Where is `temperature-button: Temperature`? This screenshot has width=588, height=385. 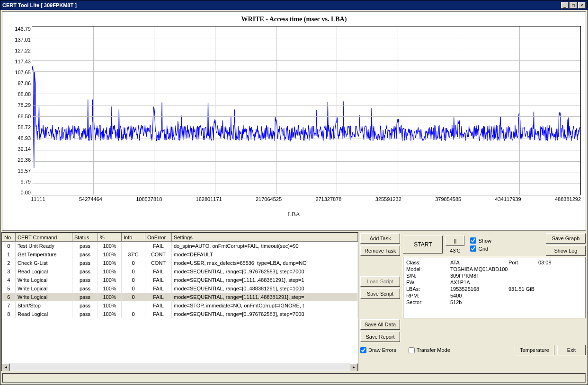 temperature-button: Temperature is located at coordinates (535, 350).